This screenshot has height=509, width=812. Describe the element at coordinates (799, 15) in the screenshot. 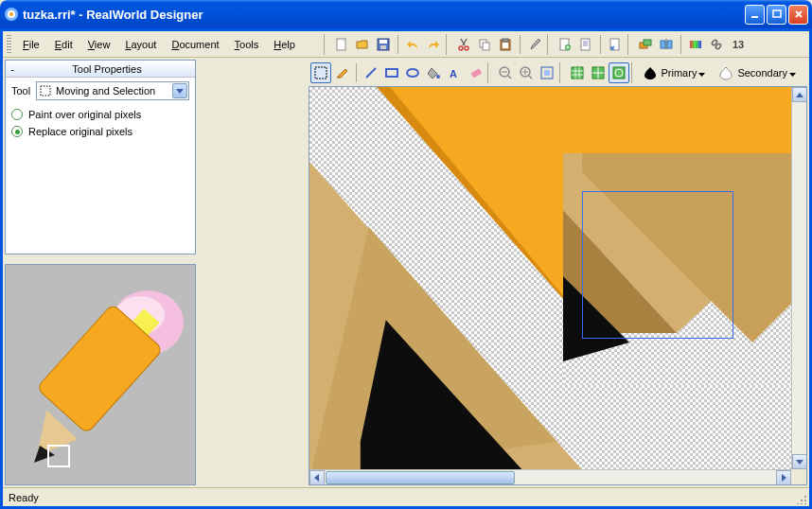

I see `close-button` at that location.